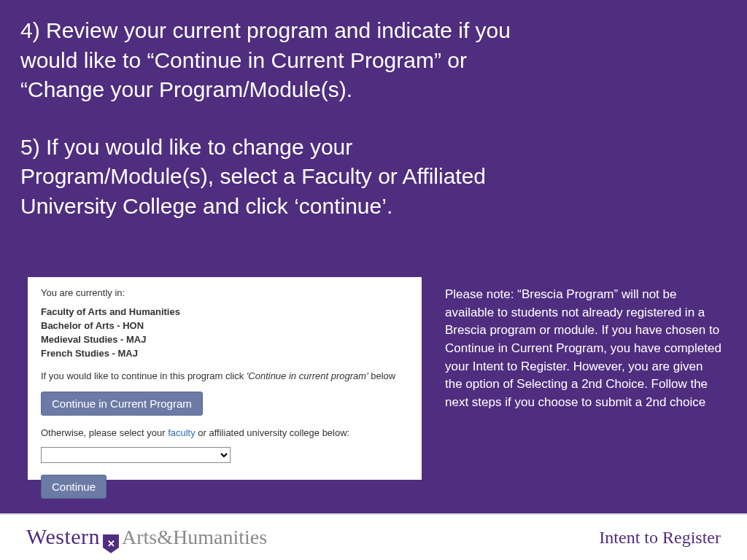  What do you see at coordinates (147, 537) in the screenshot?
I see `western-logo: Western ✕ Arts&Humanities` at bounding box center [147, 537].